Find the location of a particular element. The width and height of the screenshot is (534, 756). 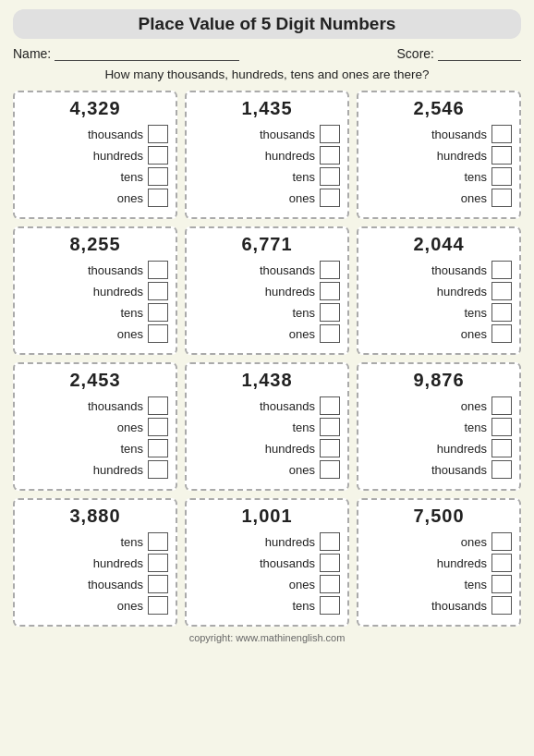

card-9: 3,880tenshundredsthousandsones is located at coordinates (95, 562).